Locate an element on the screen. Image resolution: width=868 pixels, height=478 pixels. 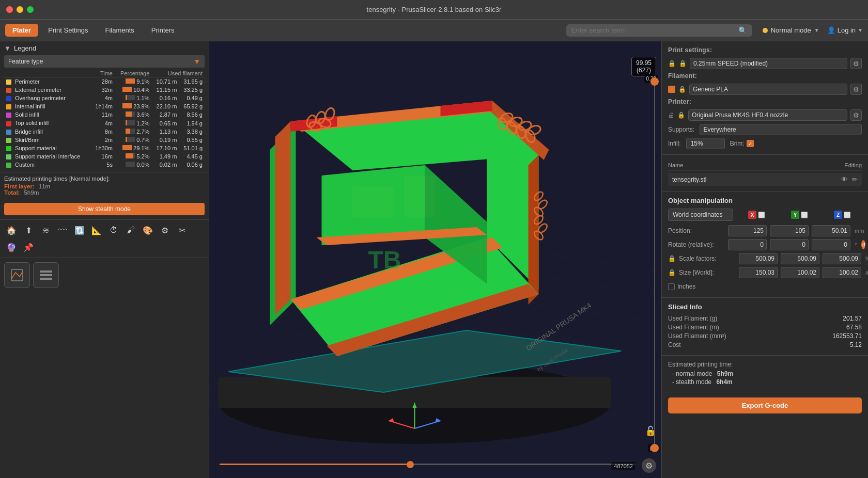
mode-dot is located at coordinates (765, 30).